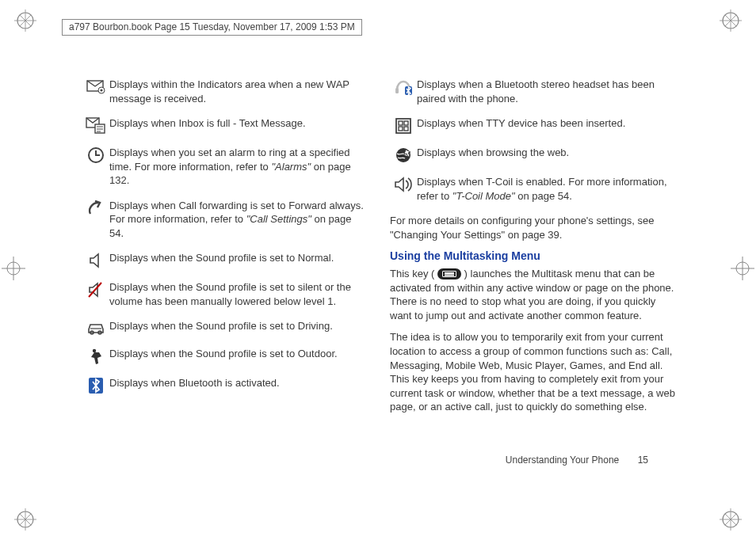 The image size is (756, 540). Describe the element at coordinates (96, 155) in the screenshot. I see `alarm-clock-icon` at that location.